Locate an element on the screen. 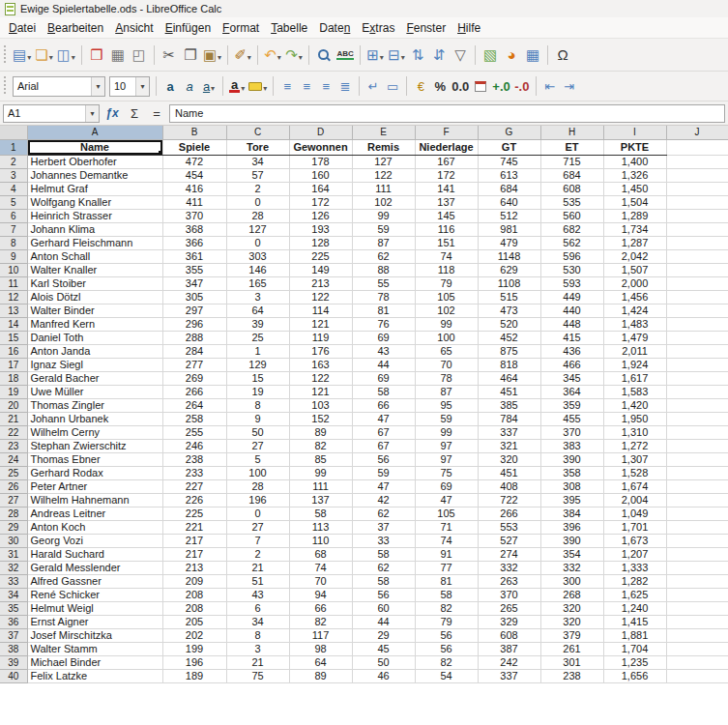  cell-E36: 44 is located at coordinates (383, 622).